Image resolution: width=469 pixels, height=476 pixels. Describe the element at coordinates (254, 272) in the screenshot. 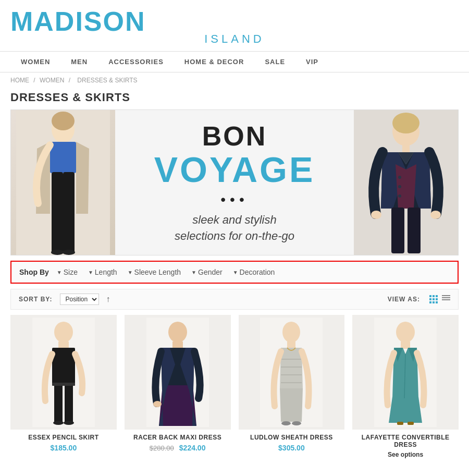

I see `filter-decoration: ▼ Decoration` at that location.